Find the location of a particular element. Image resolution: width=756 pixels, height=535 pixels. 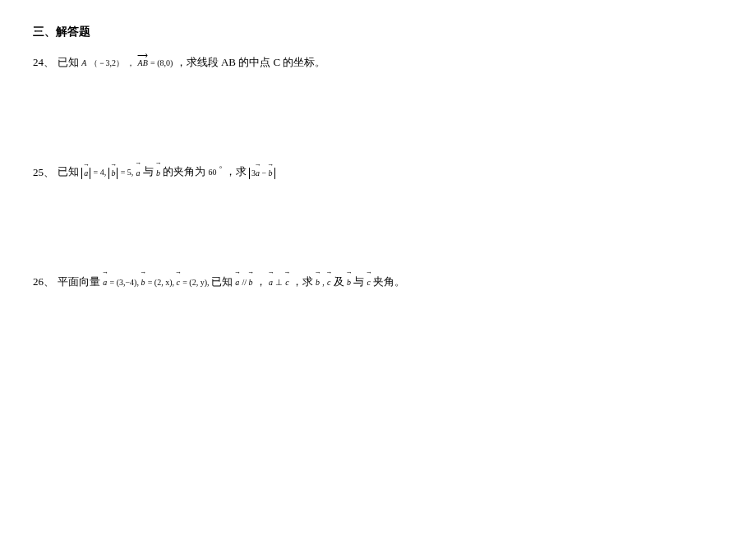

point-a-coords: （－3,2） is located at coordinates (107, 62).